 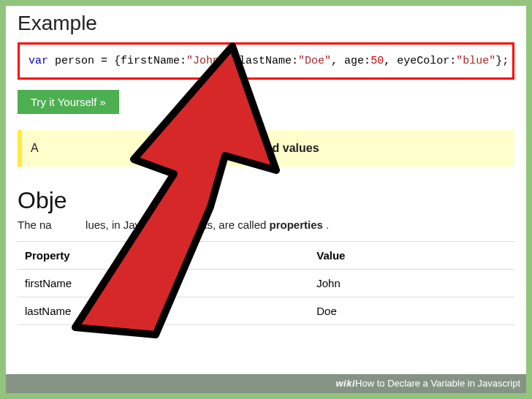 What do you see at coordinates (38, 61) in the screenshot?
I see `code-segment: var` at bounding box center [38, 61].